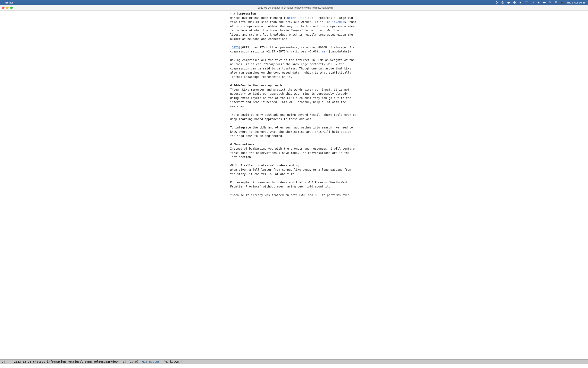 This screenshot has width=588, height=368. What do you see at coordinates (295, 8) in the screenshot?
I see `window-title: 2023-03-26-chatgpt-information-retrieval…` at bounding box center [295, 8].